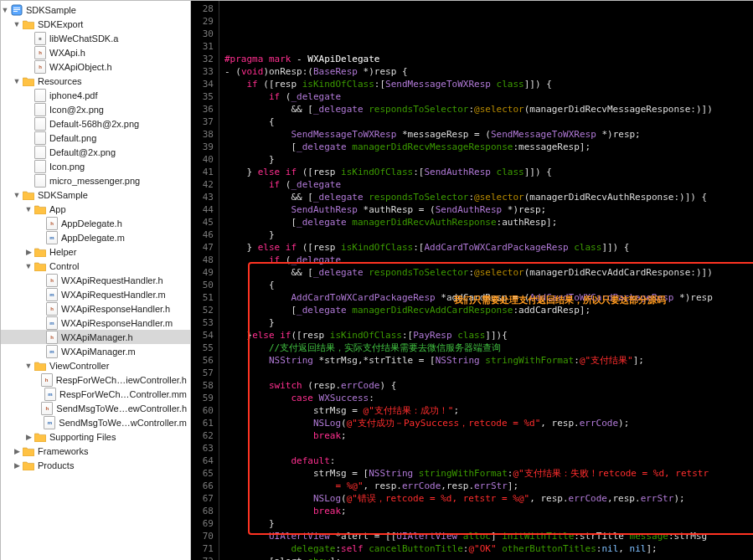  Describe the element at coordinates (95, 365) in the screenshot. I see `tree-item: ▼ViewController` at that location.